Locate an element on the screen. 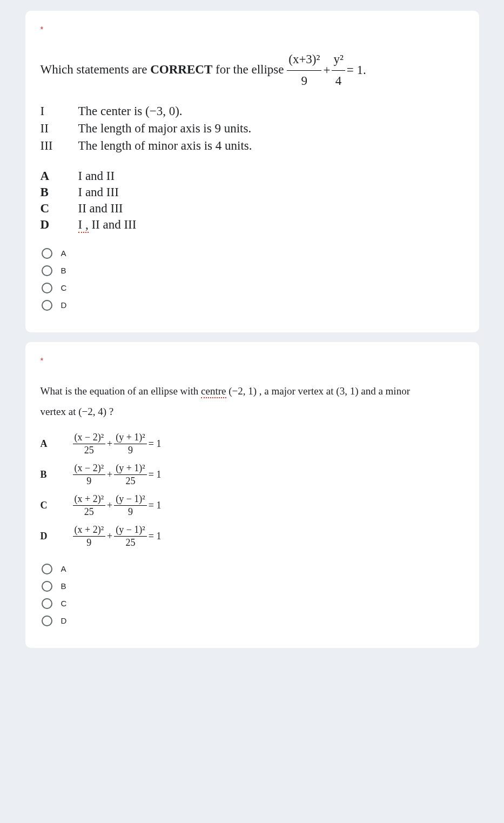 This screenshot has height=823, width=504. answer-key-row: A (x − 2)²25 + (y + 1)²9 = 1 is located at coordinates (252, 444).